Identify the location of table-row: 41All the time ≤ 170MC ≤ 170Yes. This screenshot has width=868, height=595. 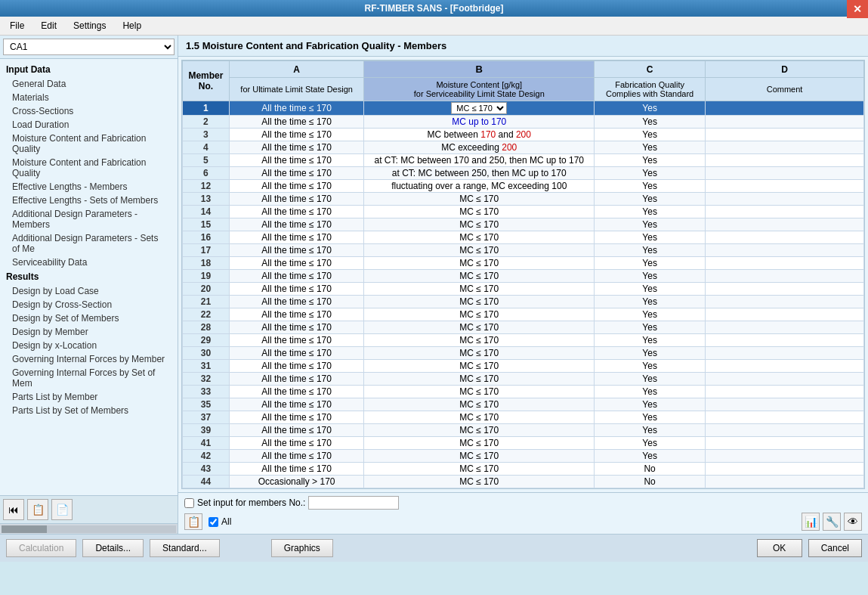
(524, 443).